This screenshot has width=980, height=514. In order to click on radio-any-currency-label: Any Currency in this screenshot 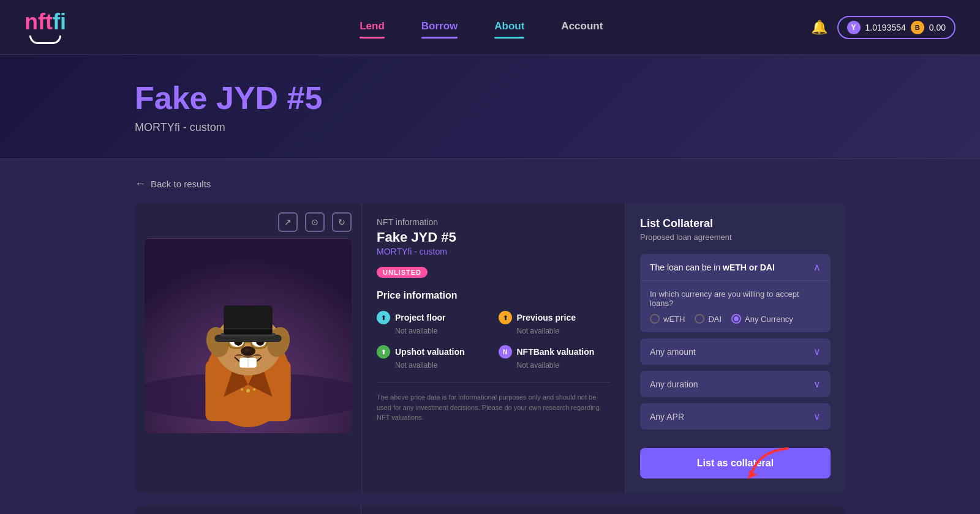, I will do `click(769, 319)`.